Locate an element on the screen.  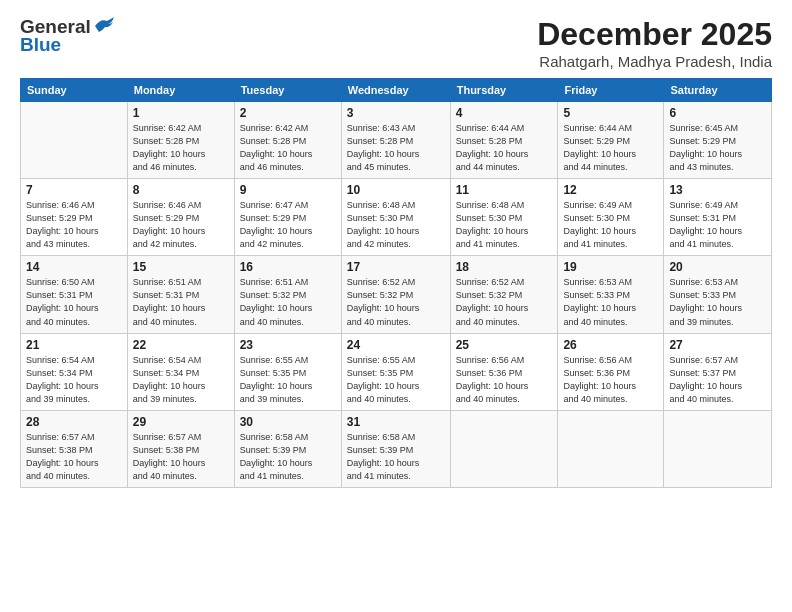
day-number: 1 is located at coordinates (181, 113).